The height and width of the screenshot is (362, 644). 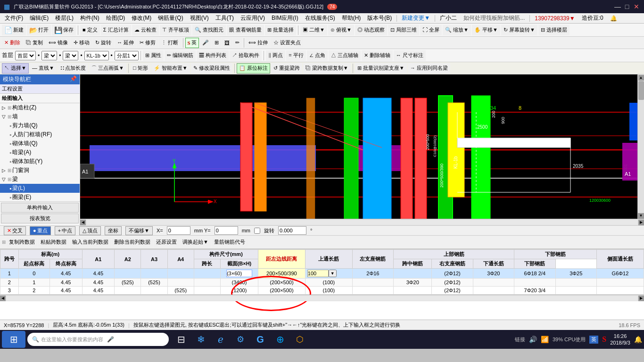 I want to click on btn-delete-col-data: 删除当前列数据, so click(x=132, y=242).